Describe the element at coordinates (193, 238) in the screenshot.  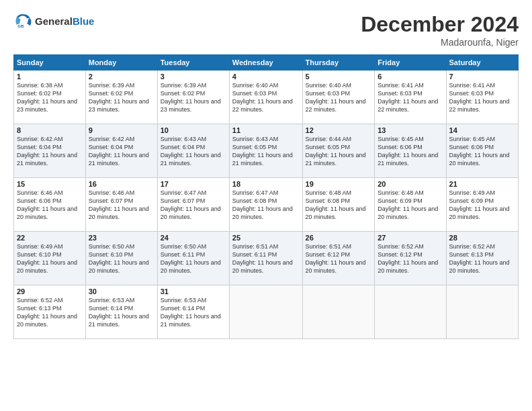
I see `day-number: 24` at that location.